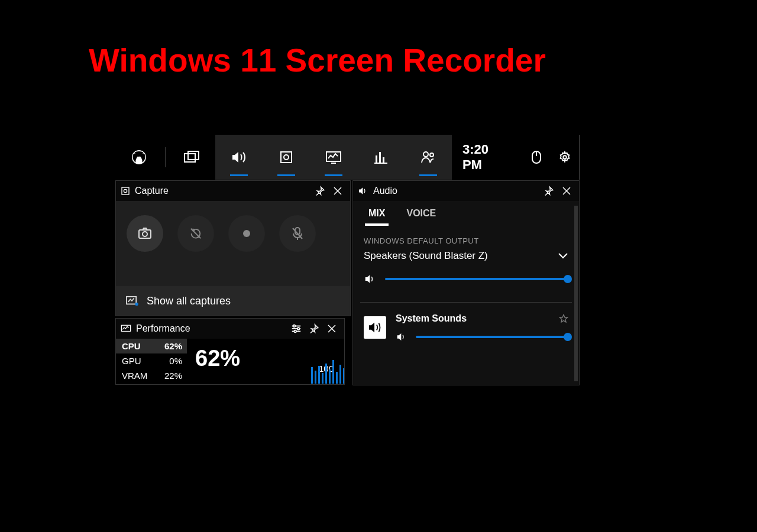  Describe the element at coordinates (381, 157) in the screenshot. I see `toolbar-resources-icon` at that location.